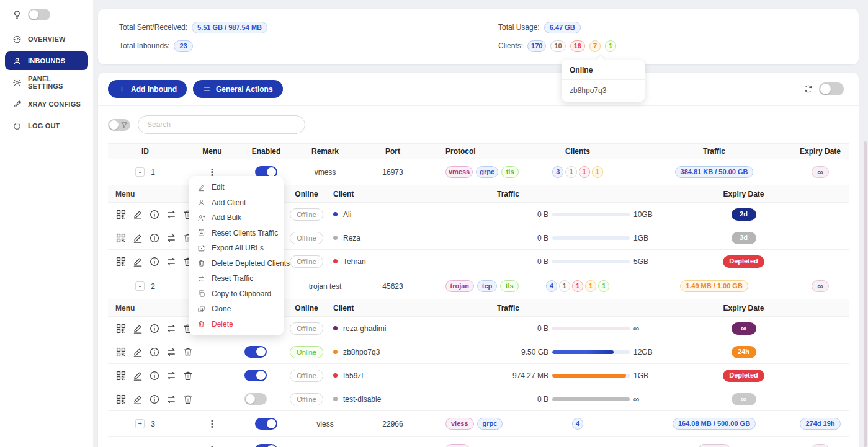  Describe the element at coordinates (355, 262) in the screenshot. I see `client-name: Tehran` at that location.